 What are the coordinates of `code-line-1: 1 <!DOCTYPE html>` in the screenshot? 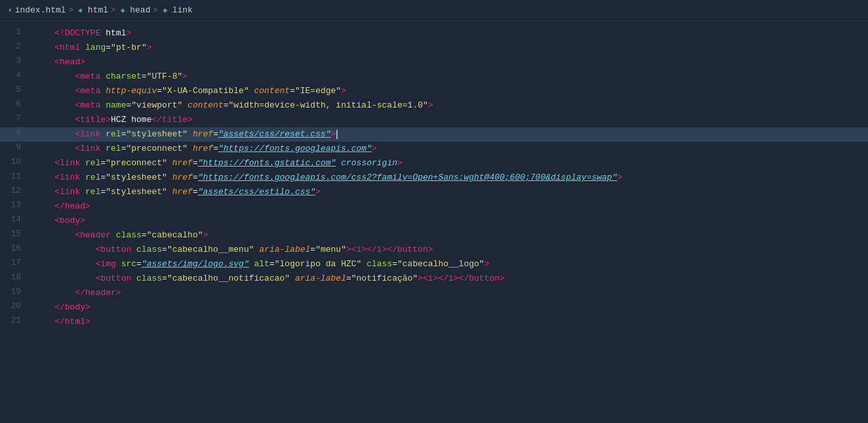 It's located at (434, 33).